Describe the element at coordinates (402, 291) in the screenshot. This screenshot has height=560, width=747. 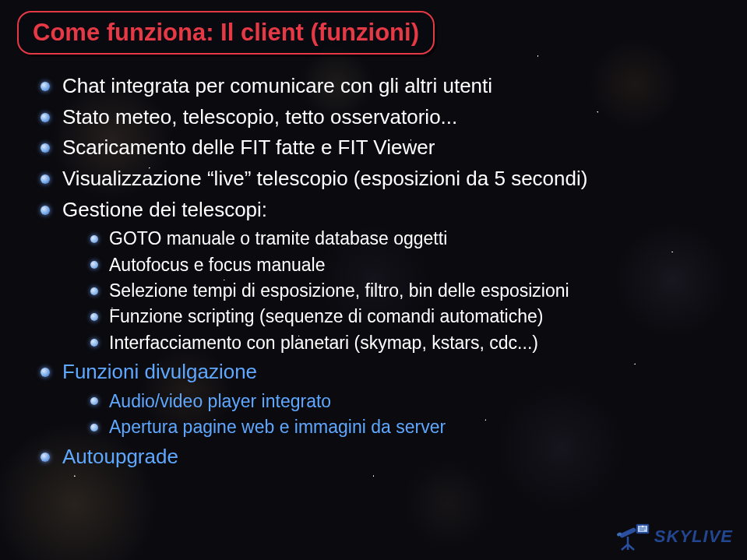
I see `list-item: Selezione tempi di esposizione, filtro, …` at that location.